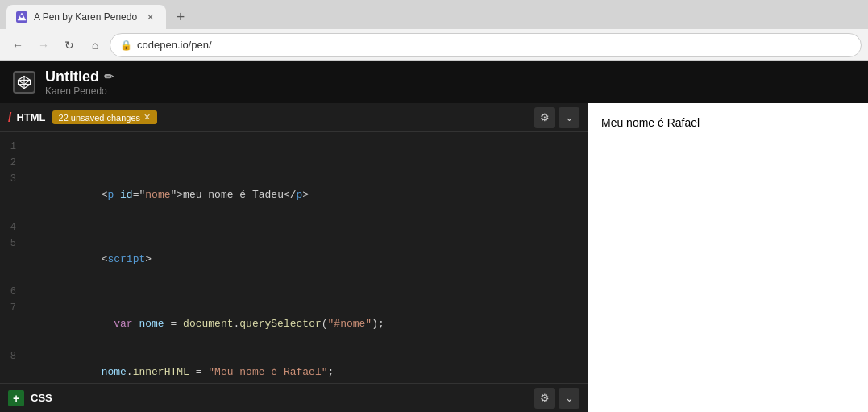 This screenshot has width=868, height=412. I want to click on html-label: / HTML, so click(27, 118).